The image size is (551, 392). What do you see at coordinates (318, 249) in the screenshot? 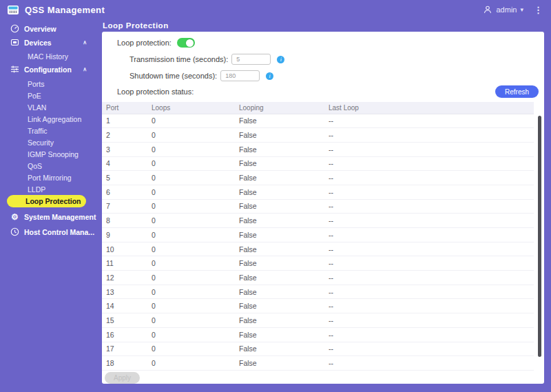
I see `table-row: 10 0 False --` at bounding box center [318, 249].